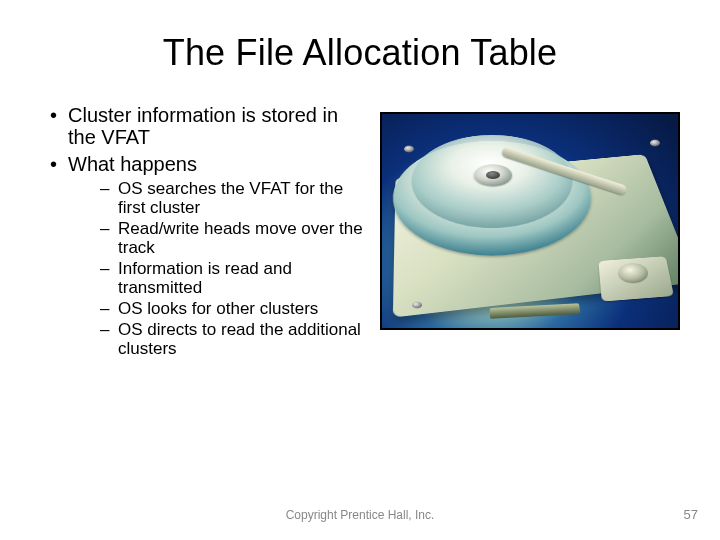 This screenshot has height=540, width=720. What do you see at coordinates (360, 53) in the screenshot?
I see `slide-title: The File Allocation Table` at bounding box center [360, 53].